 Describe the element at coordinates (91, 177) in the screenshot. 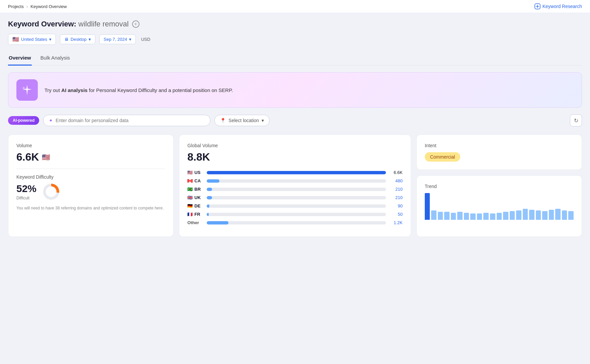

I see `difficulty-label: Keyword Difficulty` at that location.